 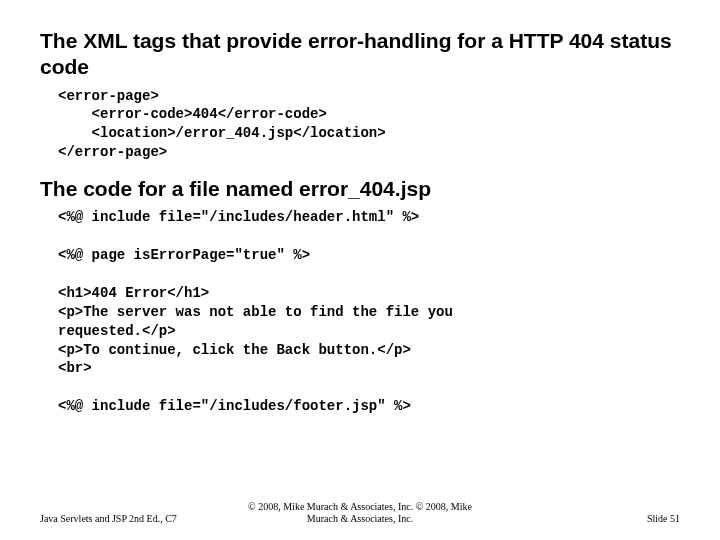 What do you see at coordinates (360, 518) in the screenshot?
I see `footer-copyright-line2: Murach & Associates, Inc.` at bounding box center [360, 518].